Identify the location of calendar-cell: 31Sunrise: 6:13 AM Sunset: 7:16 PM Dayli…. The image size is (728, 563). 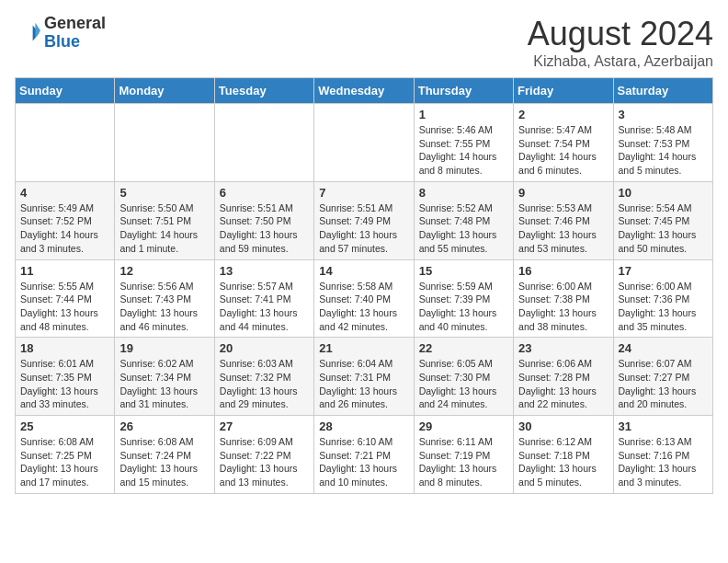
(663, 454).